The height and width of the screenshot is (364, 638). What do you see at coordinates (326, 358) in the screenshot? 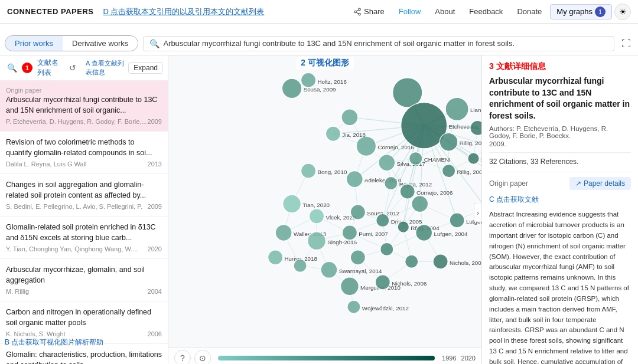
I see `timeline-bar` at bounding box center [326, 358].